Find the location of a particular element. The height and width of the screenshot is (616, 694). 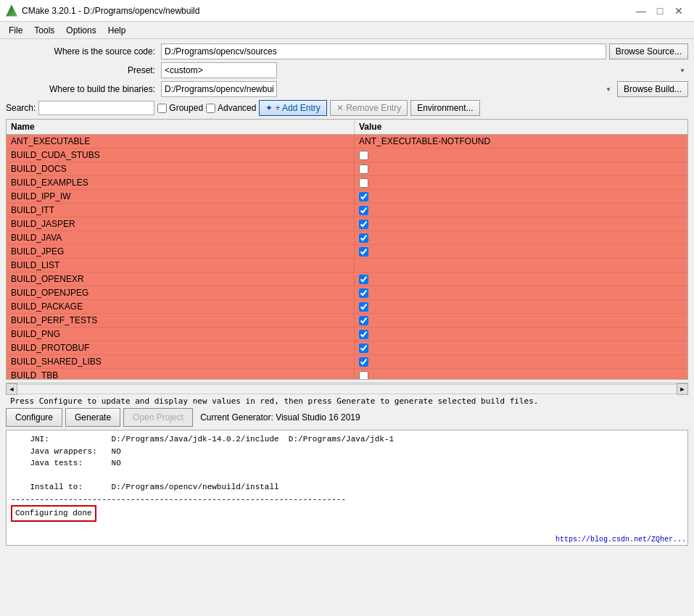

menu-options: Options is located at coordinates (81, 30).